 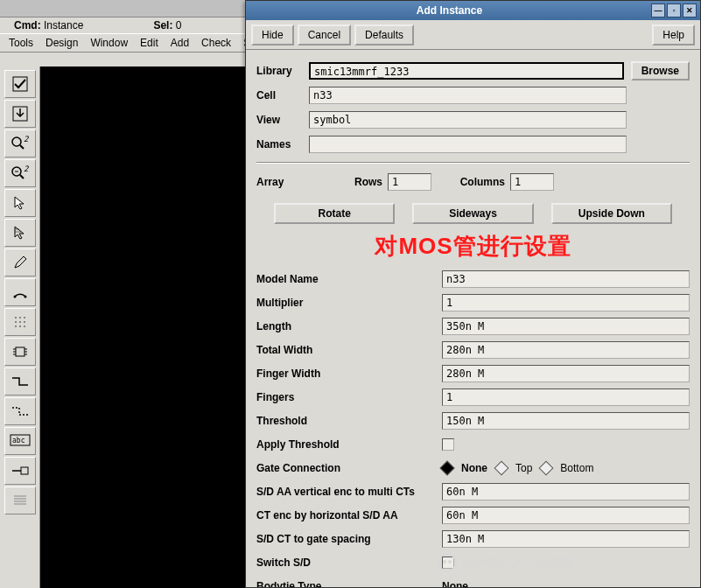 I want to click on rotate-button: Rotate, so click(x=334, y=214).